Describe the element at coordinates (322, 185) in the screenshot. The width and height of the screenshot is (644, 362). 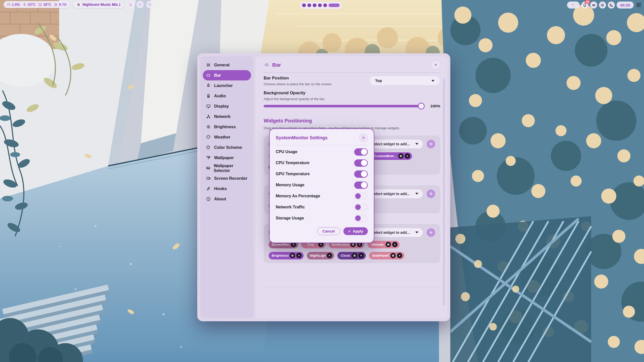
I see `toggle-row: Memory Usage` at that location.